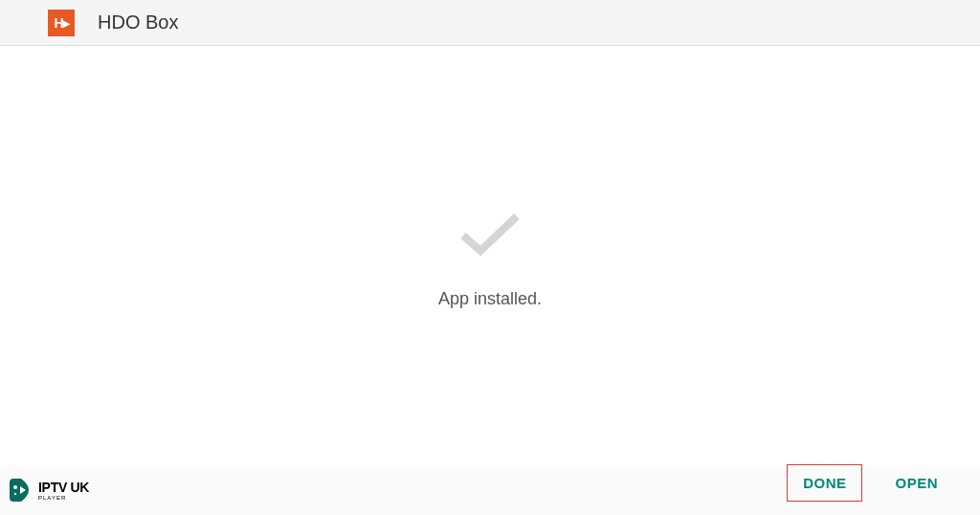  Describe the element at coordinates (21, 490) in the screenshot. I see `watermark-play-icon` at that location.